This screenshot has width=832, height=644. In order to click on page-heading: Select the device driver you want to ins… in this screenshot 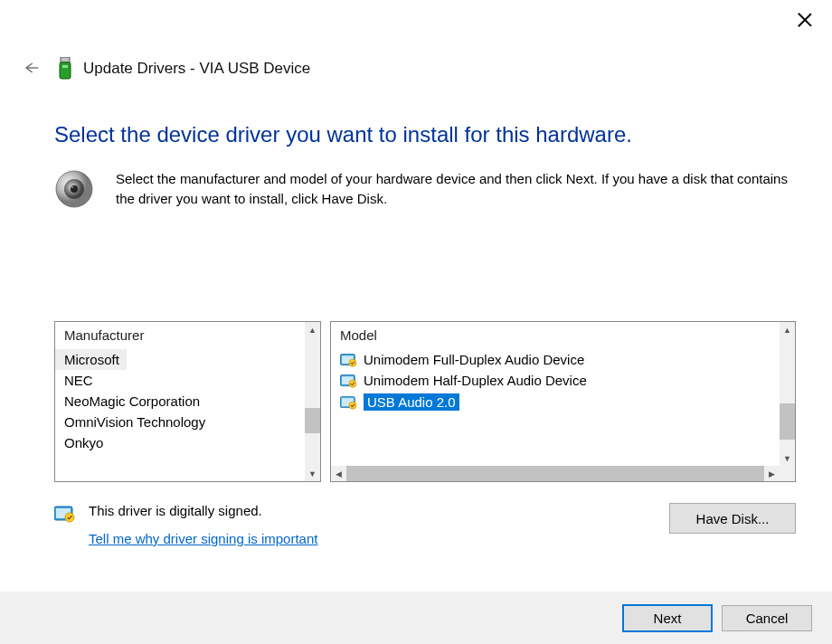, I will do `click(344, 135)`.